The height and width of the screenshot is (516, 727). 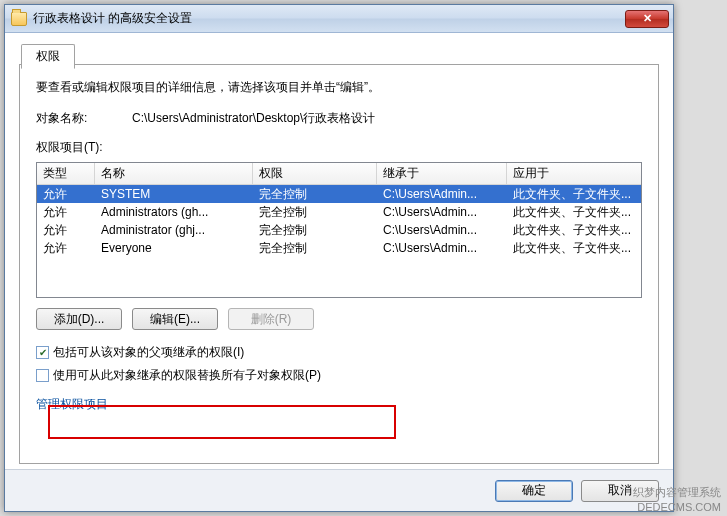 I want to click on include-inherit-checkbox: ✔, so click(x=42, y=352).